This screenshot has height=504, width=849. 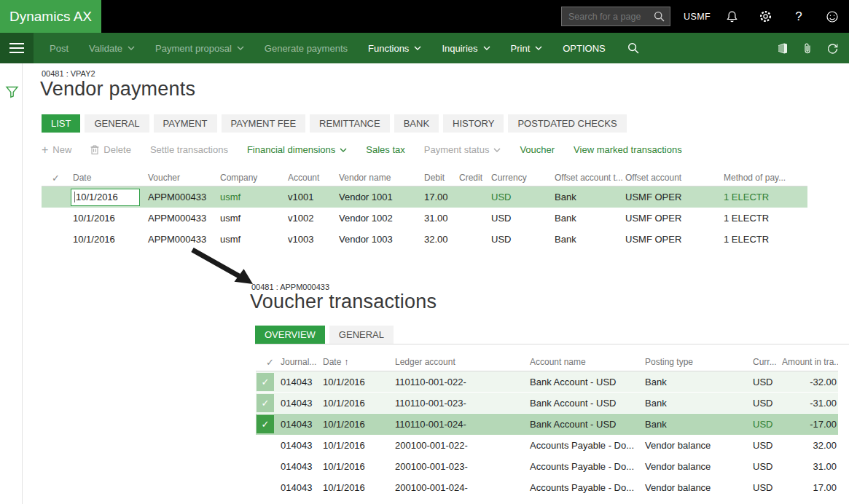 I want to click on action-settle-transactions: Settle transactions, so click(x=189, y=150).